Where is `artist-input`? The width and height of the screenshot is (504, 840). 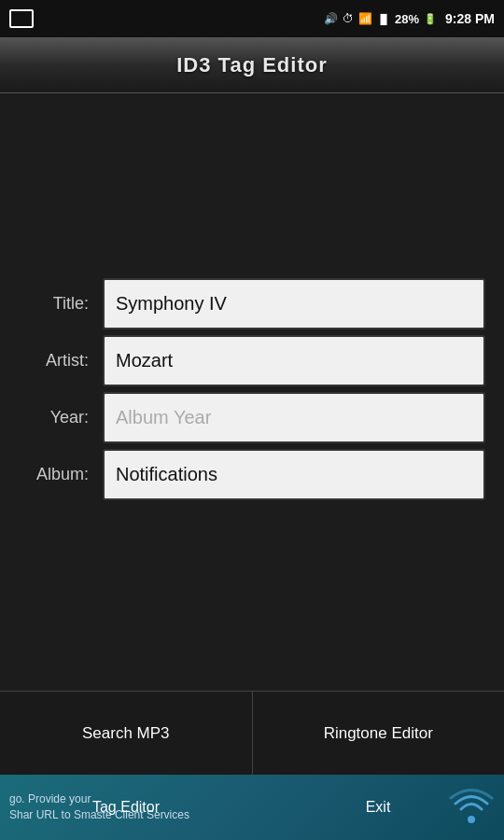
artist-input is located at coordinates (294, 360).